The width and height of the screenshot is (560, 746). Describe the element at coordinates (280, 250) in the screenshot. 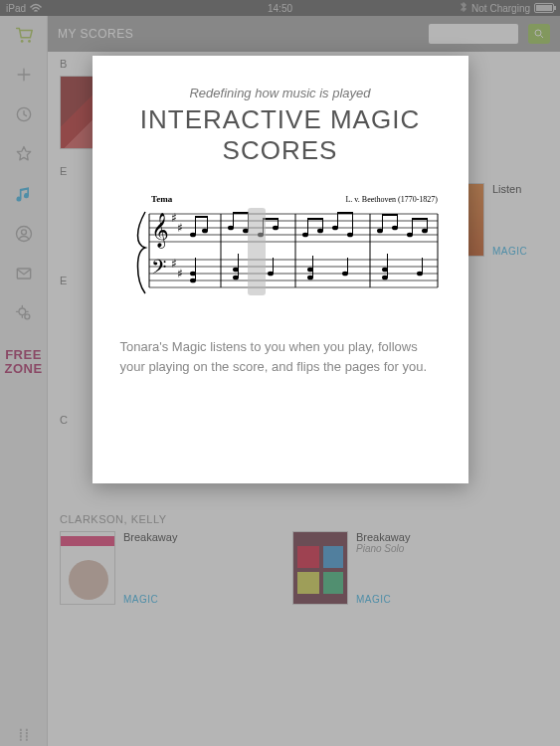

I see `score-sample-image: Tema L. v. Beethoven (1770-1827)` at that location.